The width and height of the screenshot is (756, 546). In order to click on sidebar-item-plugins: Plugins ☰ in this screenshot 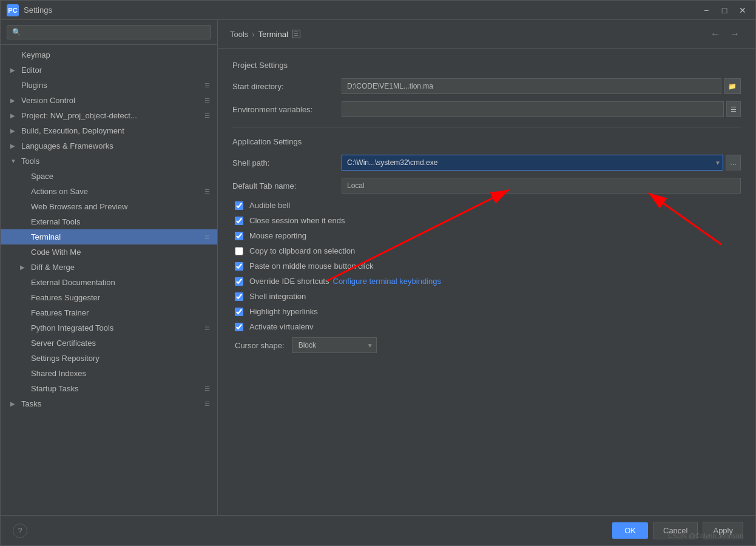, I will do `click(109, 85)`.